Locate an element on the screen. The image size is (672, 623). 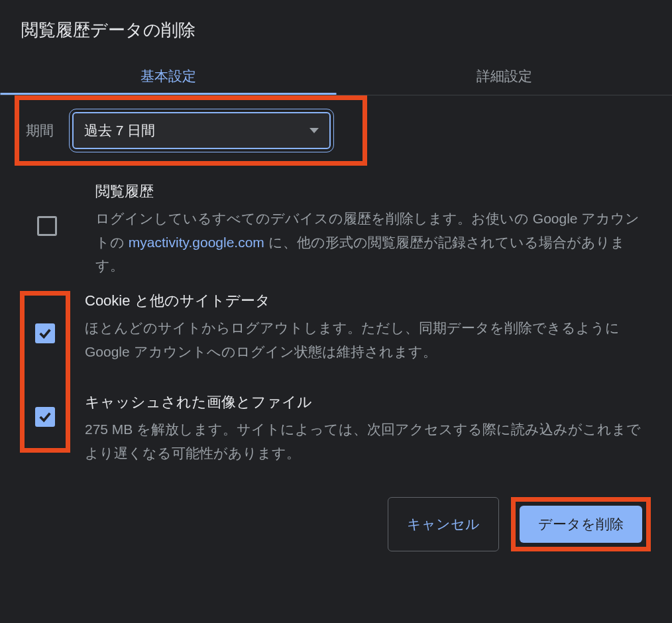
option-cookies: Cookie と他のサイトデータ ほとんどのサイトからログアウトします。ただし、… is located at coordinates (368, 327).